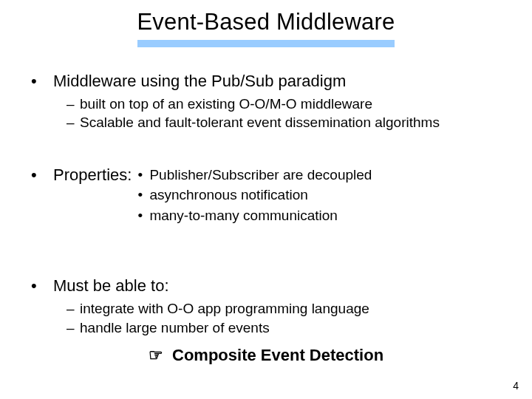 The width and height of the screenshot is (532, 399). Describe the element at coordinates (280, 195) in the screenshot. I see `properties-row: Properties: Publisher/Subscriber are dec…` at that location.